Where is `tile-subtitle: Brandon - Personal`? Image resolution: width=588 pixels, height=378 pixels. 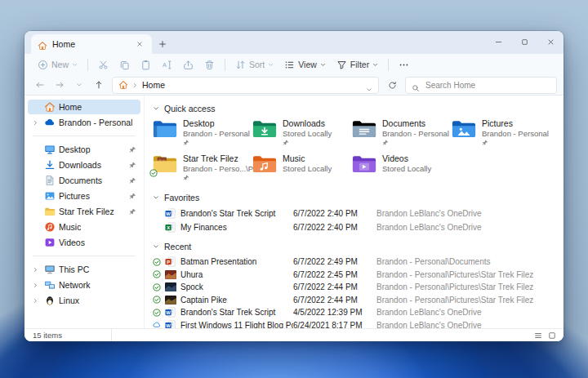 tile-subtitle: Brandon - Personal is located at coordinates (515, 134).